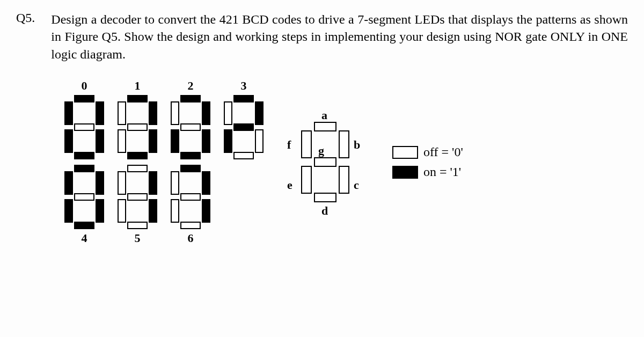 The image size is (644, 337). I want to click on pattern-label: 3, so click(244, 86).